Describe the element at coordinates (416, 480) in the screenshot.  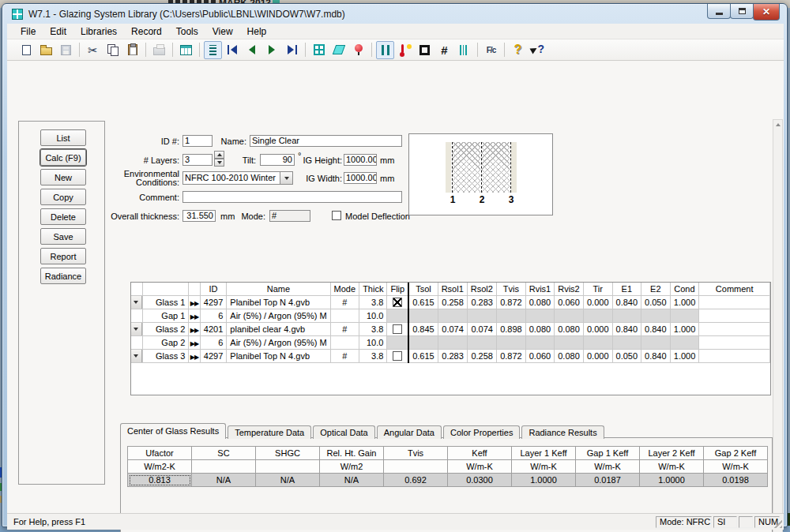
I see `result-value: 0.692` at that location.